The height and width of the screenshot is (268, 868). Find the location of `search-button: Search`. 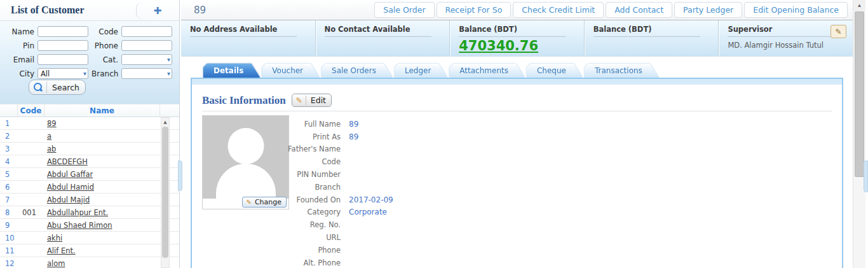

search-button: Search is located at coordinates (57, 87).